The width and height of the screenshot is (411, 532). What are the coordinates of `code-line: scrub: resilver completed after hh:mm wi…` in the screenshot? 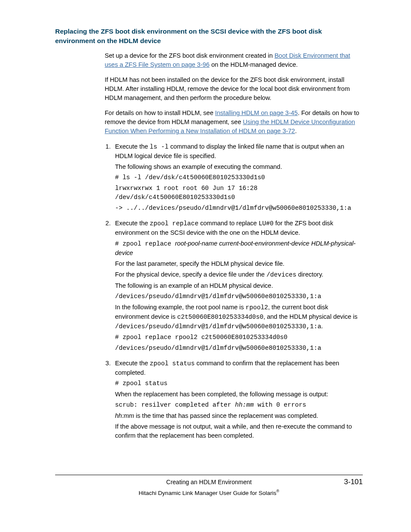 It's located at (239, 405).